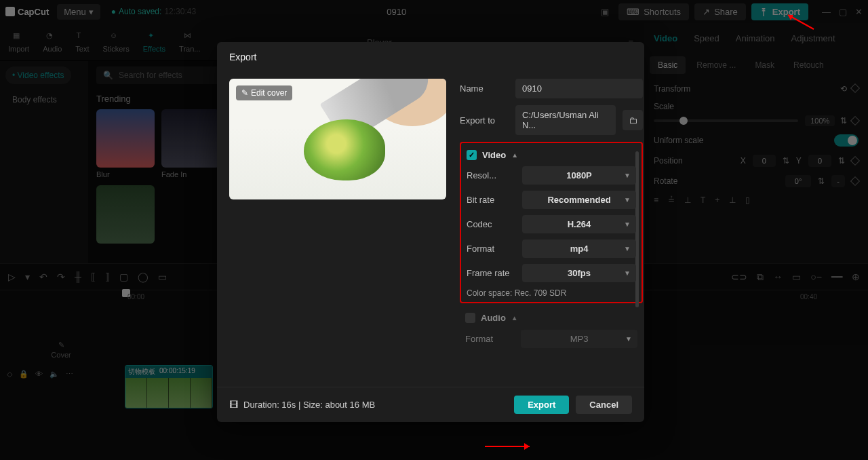 This screenshot has height=460, width=868. Describe the element at coordinates (541, 404) in the screenshot. I see `export-confirm-button: Export` at that location.